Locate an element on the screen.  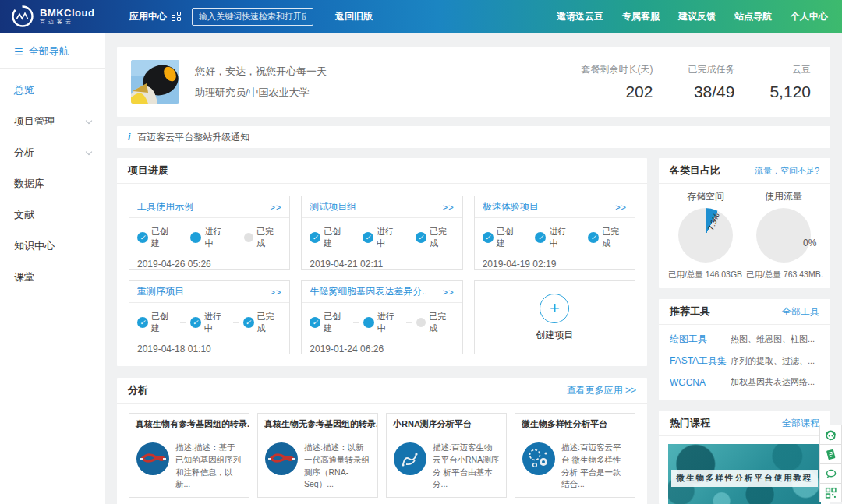
project-title-link: 重测序项目 is located at coordinates (161, 291).